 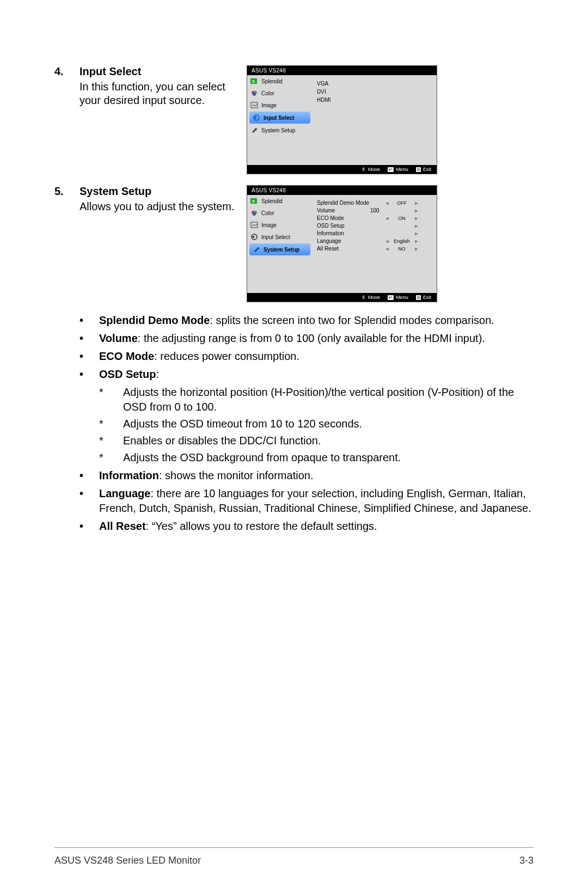 I want to click on osd-options: Splendid Demo Mode◄OFF►Volume100►ECO Mod…, so click(x=375, y=244).